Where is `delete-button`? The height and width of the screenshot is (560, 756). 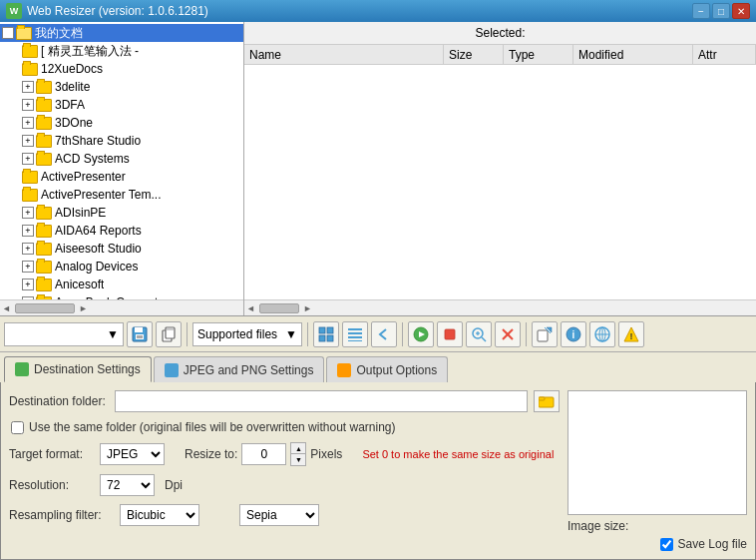 delete-button is located at coordinates (508, 334).